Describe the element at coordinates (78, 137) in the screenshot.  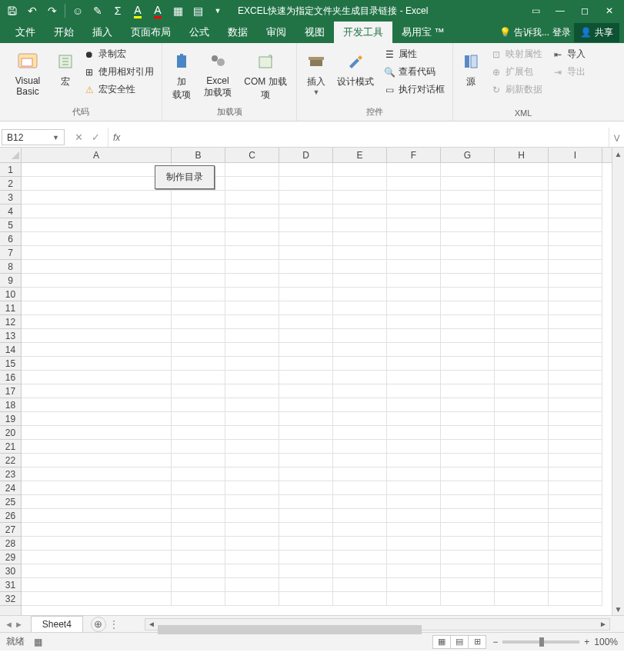
I see `cancel-icon: ✕` at that location.